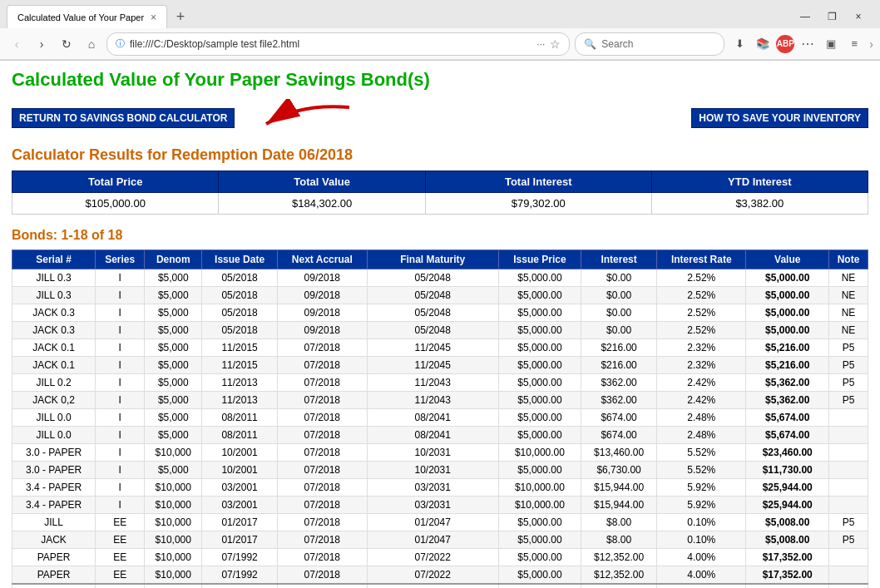 The width and height of the screenshot is (880, 588). What do you see at coordinates (42, 44) in the screenshot?
I see `forward-button: ›` at bounding box center [42, 44].